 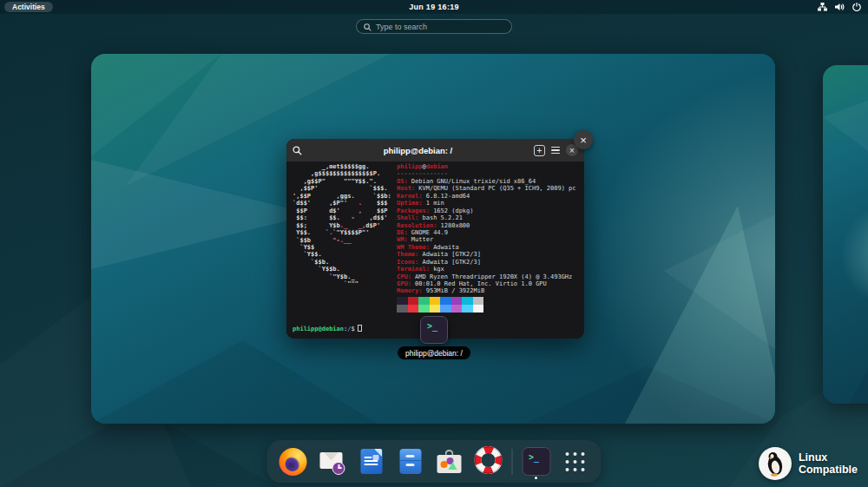 What do you see at coordinates (434, 462) in the screenshot?
I see `dash-dock: >_` at bounding box center [434, 462].